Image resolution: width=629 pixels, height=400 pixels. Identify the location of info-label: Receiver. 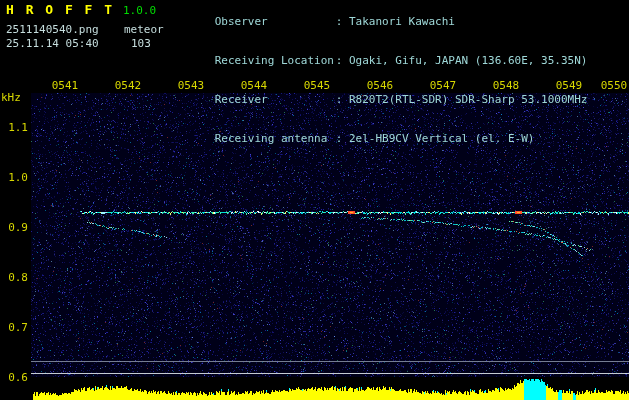
(276, 100).